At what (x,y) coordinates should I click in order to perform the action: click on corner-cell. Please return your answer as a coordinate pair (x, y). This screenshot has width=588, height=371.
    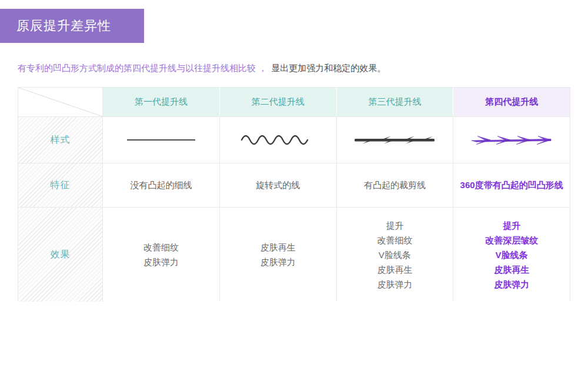
    Looking at the image, I should click on (60, 102).